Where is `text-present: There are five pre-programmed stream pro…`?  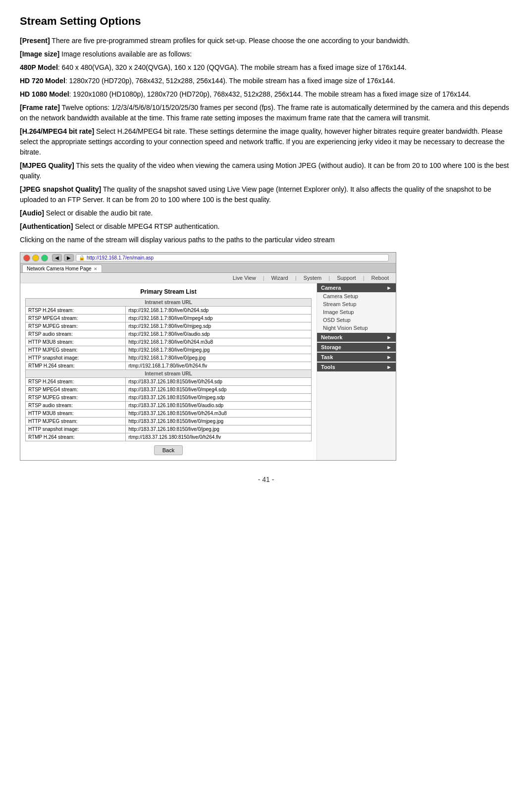 text-present: There are five pre-programmed stream pro… is located at coordinates (230, 41).